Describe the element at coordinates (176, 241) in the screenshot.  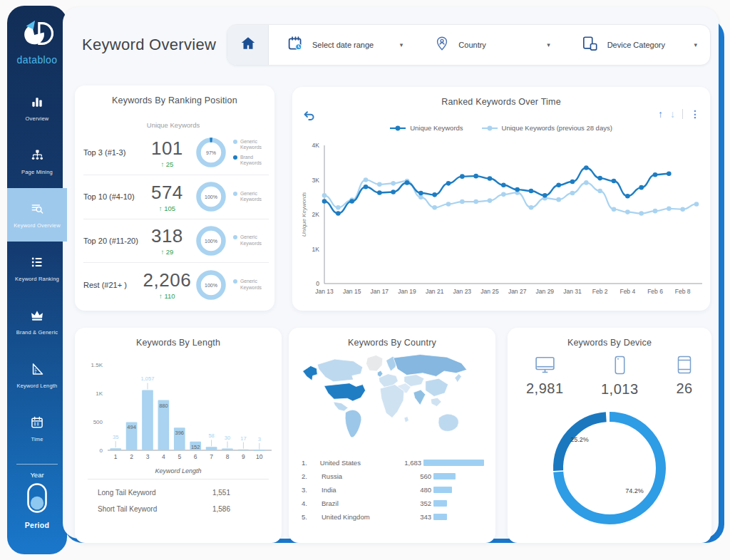
I see `ranking-row-top-20: Top 20 (#11-20)318↑ 29100%Generic Keywor…` at that location.